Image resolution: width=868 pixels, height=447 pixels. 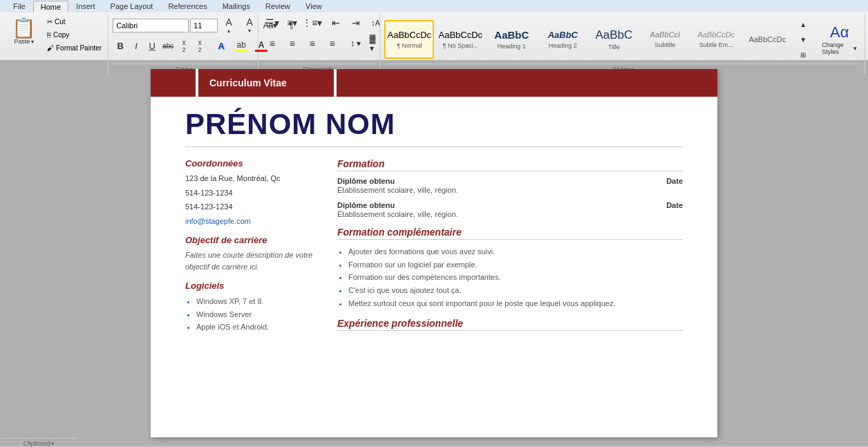 I want to click on tab-file: File, so click(x=19, y=6).